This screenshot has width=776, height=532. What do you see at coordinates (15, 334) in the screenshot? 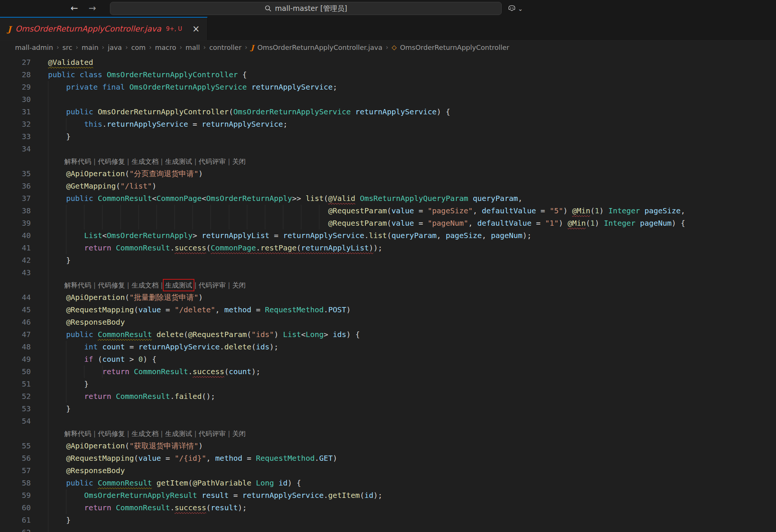
I see `line-number: 47` at bounding box center [15, 334].